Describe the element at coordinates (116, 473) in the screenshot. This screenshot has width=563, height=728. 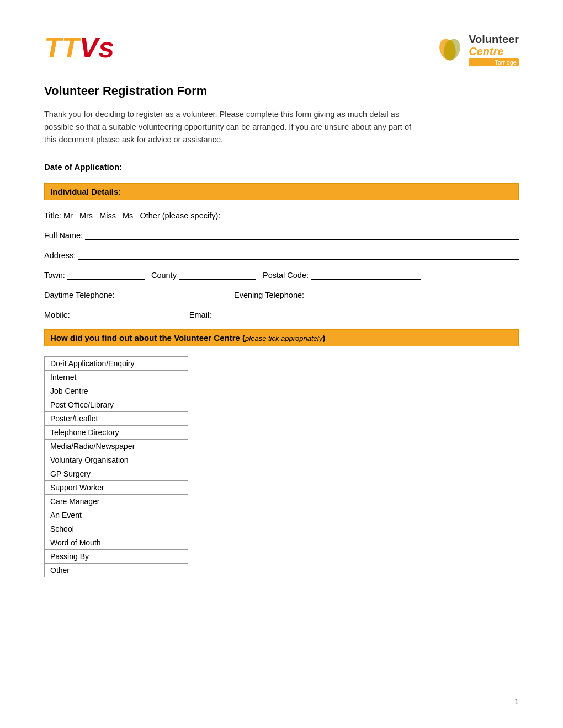
I see `table-row: GP Surgery` at that location.